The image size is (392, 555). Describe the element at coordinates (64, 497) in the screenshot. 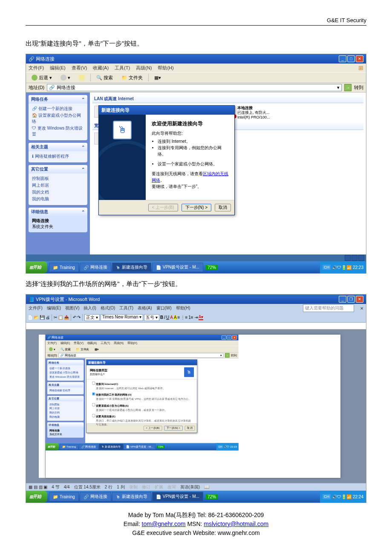

I see `tb2-training: 📁Training` at that location.